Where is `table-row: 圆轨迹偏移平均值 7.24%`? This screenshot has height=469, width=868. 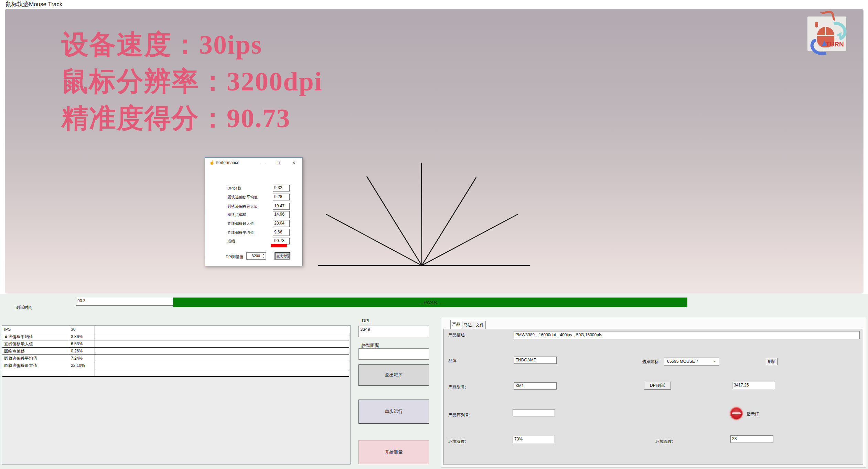 table-row: 圆轨迹偏移平均值 7.24% is located at coordinates (176, 358).